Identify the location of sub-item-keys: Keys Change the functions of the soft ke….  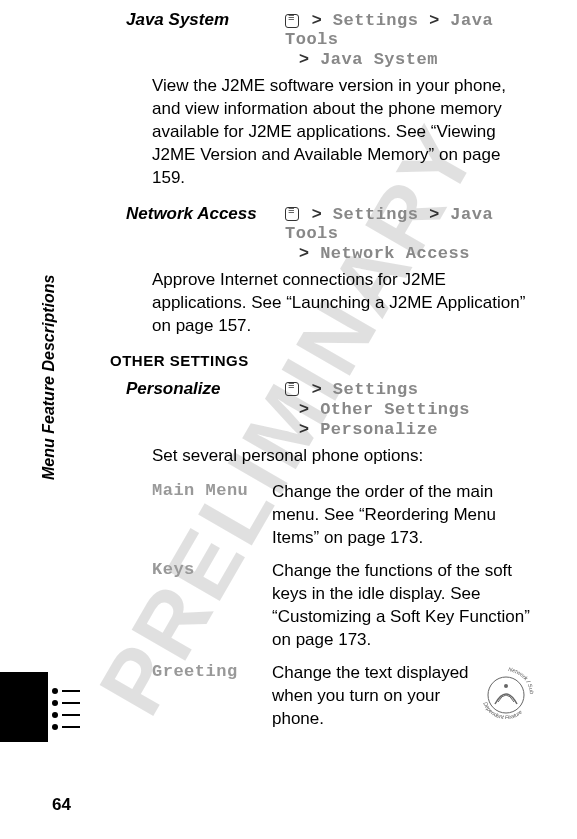
(324, 606).